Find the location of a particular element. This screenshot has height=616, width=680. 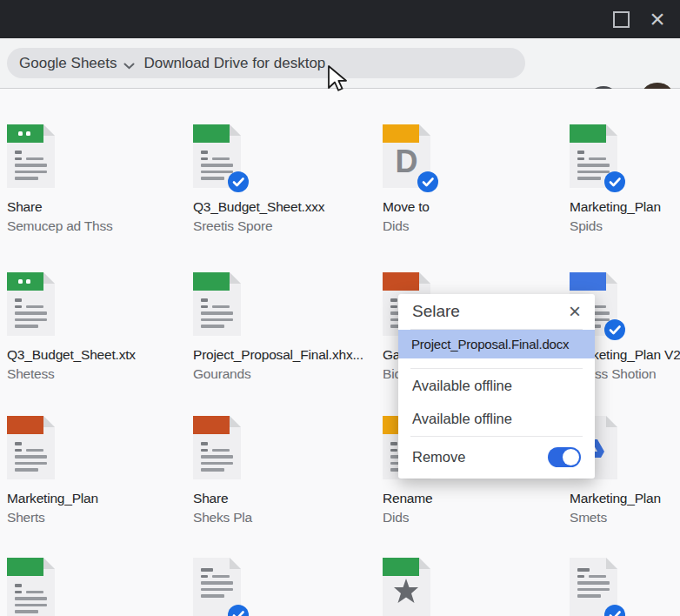

app-selector: Google Sheets is located at coordinates (68, 64).